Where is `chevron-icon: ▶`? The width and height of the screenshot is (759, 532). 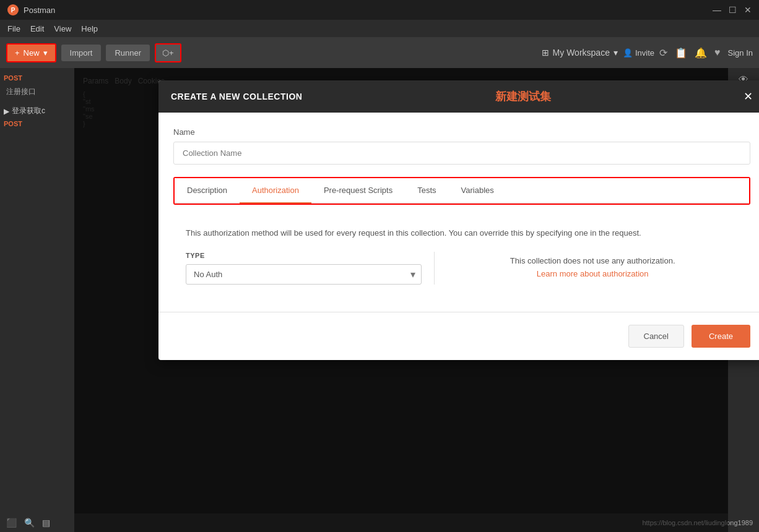 chevron-icon: ▶ is located at coordinates (6, 111).